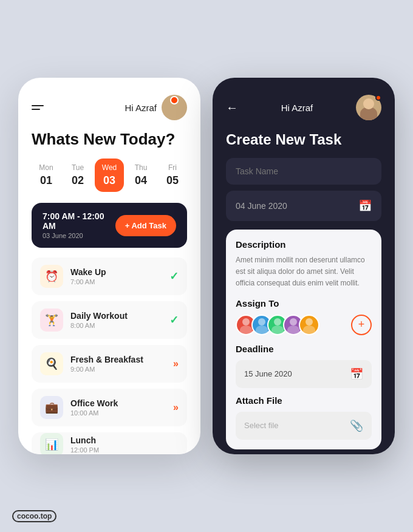 The image size is (413, 532). I want to click on task-icon-breakfast: 🍳, so click(52, 364).